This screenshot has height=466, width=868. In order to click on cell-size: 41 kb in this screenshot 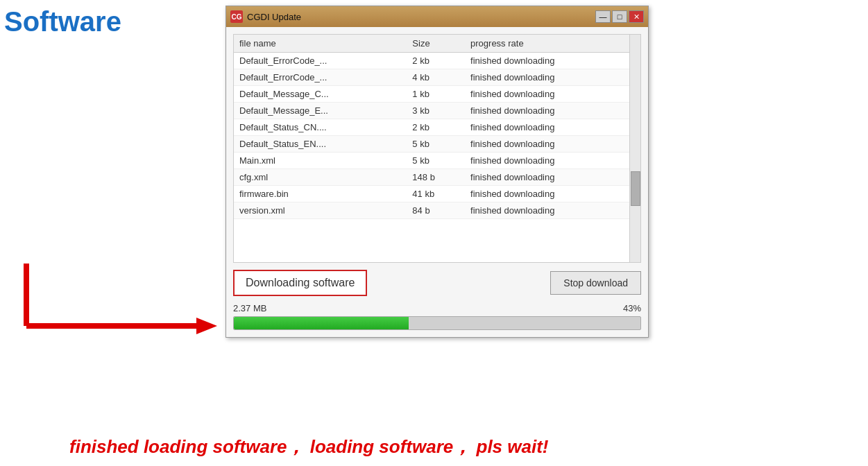, I will do `click(436, 194)`.